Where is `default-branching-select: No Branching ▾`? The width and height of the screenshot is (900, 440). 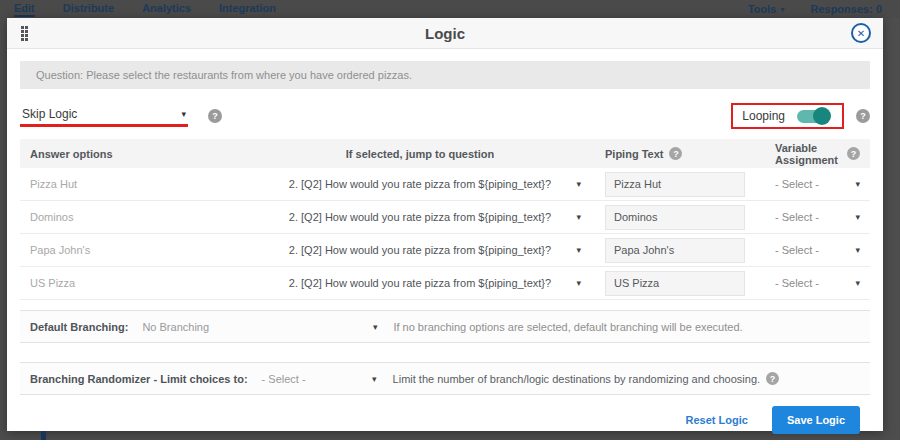
default-branching-select: No Branching ▾ is located at coordinates (260, 327).